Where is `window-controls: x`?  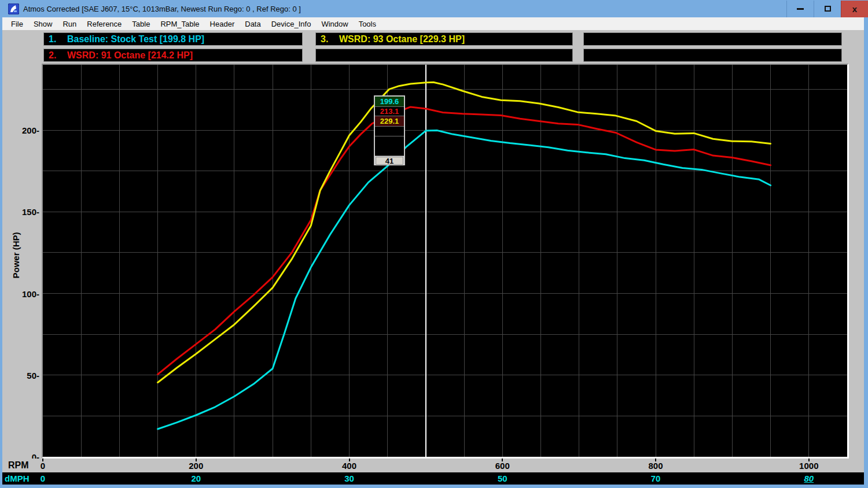 window-controls: x is located at coordinates (827, 9).